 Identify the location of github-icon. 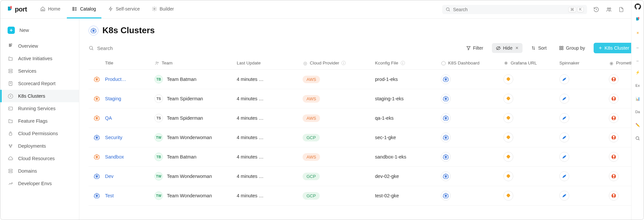
(638, 7).